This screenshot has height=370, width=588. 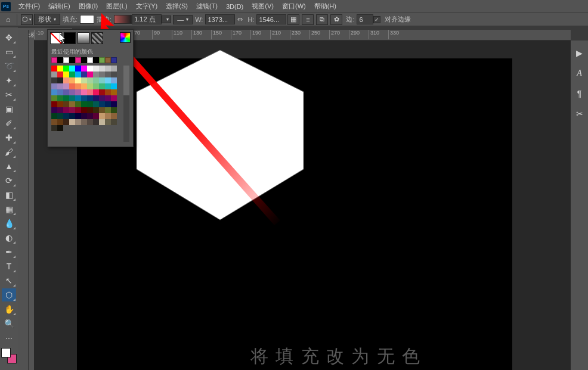 I want to click on menu-type: 文字(Y), so click(x=147, y=6).